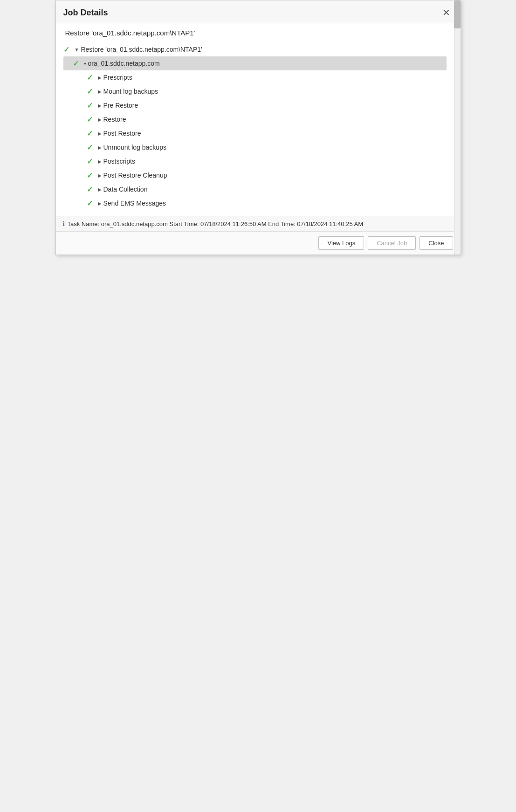  I want to click on expand-arrow-restore: ▶, so click(100, 119).